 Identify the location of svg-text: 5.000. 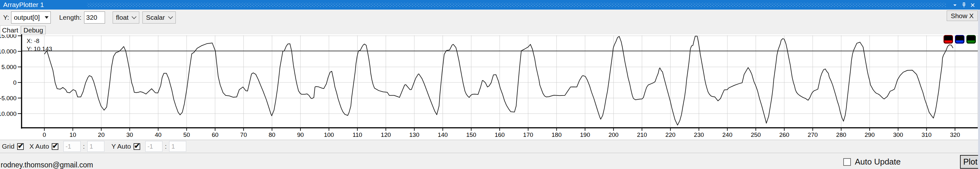
(9, 67).